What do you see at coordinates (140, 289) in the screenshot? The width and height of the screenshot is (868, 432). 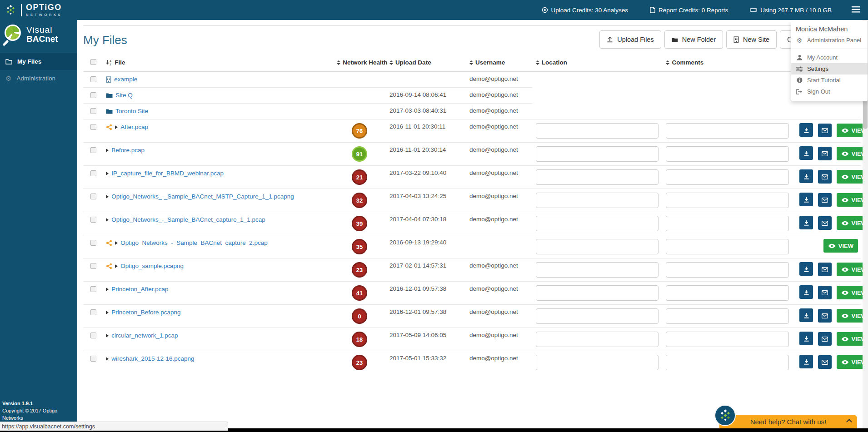 I see `file-link: Princeton_After.pcap` at bounding box center [140, 289].